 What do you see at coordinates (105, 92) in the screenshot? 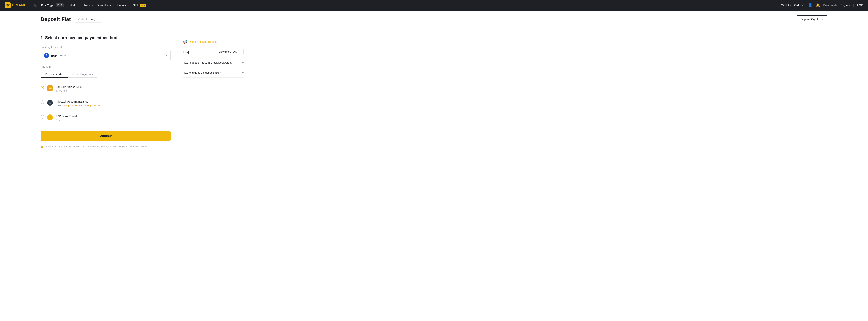
I see `form-section: 1. Select currency and payment method Cu…` at bounding box center [105, 92].